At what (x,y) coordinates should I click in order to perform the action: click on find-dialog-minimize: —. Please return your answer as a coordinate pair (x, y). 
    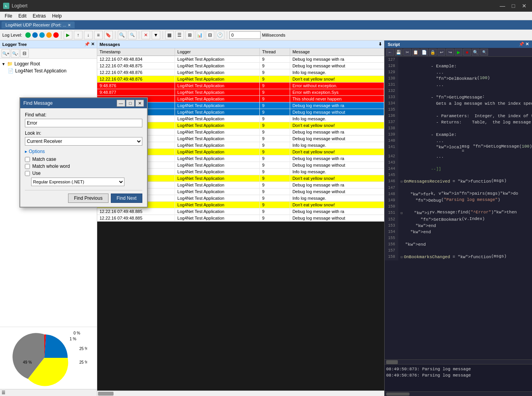
    Looking at the image, I should click on (121, 103).